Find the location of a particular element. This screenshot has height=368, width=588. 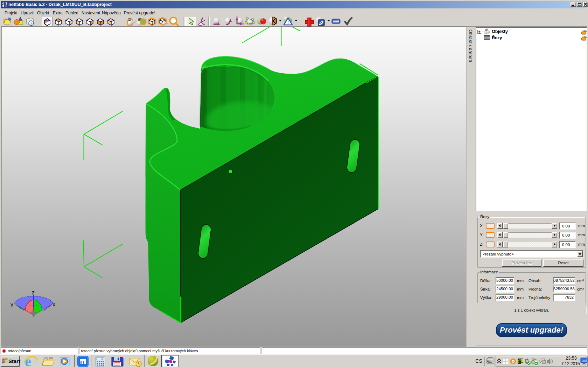

svg-text: Start is located at coordinates (14, 361).